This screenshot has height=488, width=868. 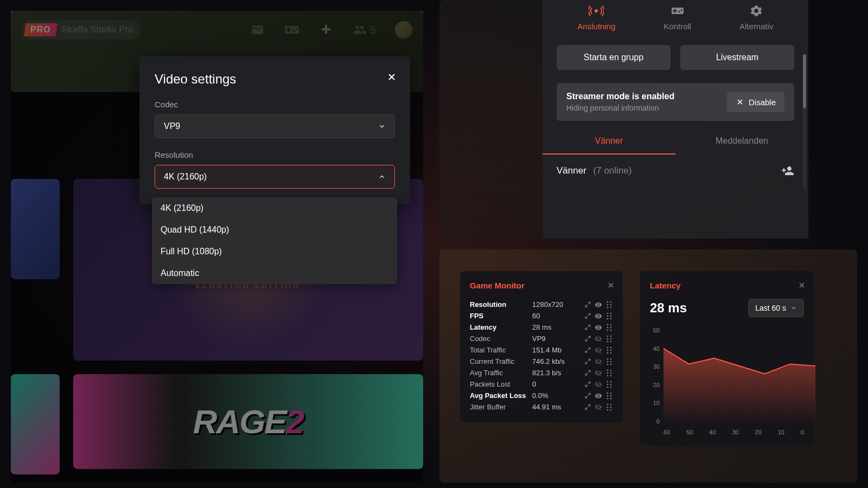 I want to click on resolution-select: 4K (2160p), so click(x=275, y=177).